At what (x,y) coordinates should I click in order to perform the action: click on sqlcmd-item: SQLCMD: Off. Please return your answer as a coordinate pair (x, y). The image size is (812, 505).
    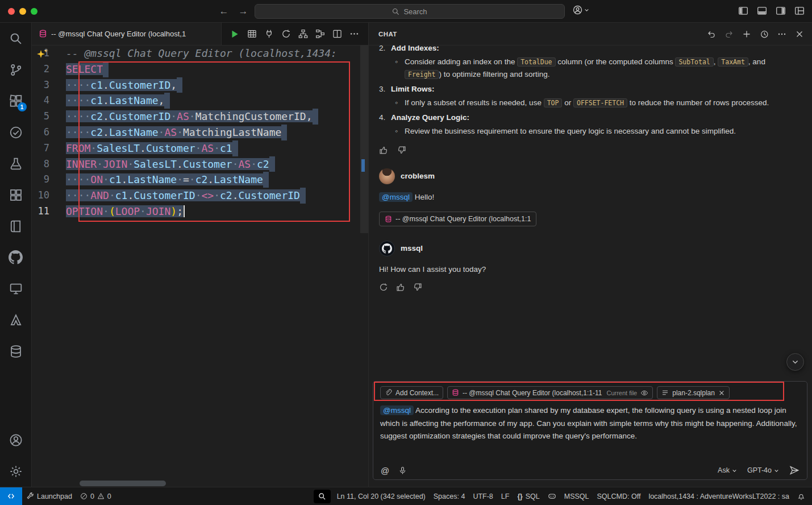
    Looking at the image, I should click on (619, 496).